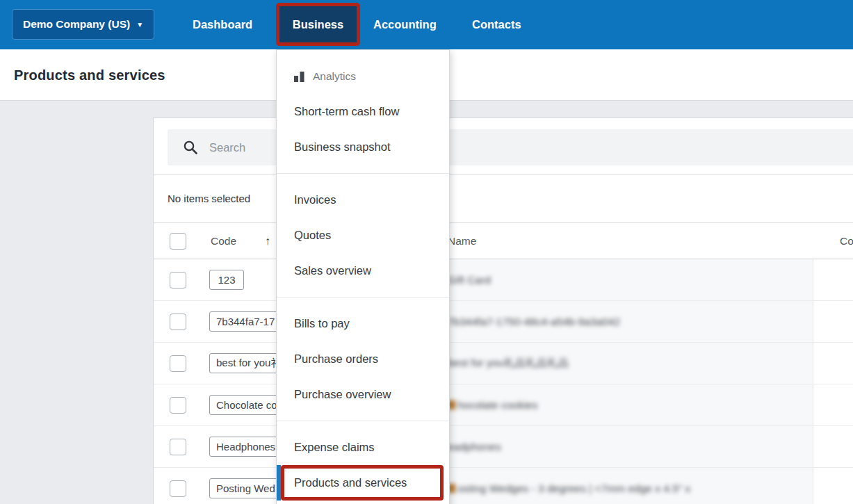 The height and width of the screenshot is (504, 853). Describe the element at coordinates (209, 199) in the screenshot. I see `selection-status: No items selected` at that location.